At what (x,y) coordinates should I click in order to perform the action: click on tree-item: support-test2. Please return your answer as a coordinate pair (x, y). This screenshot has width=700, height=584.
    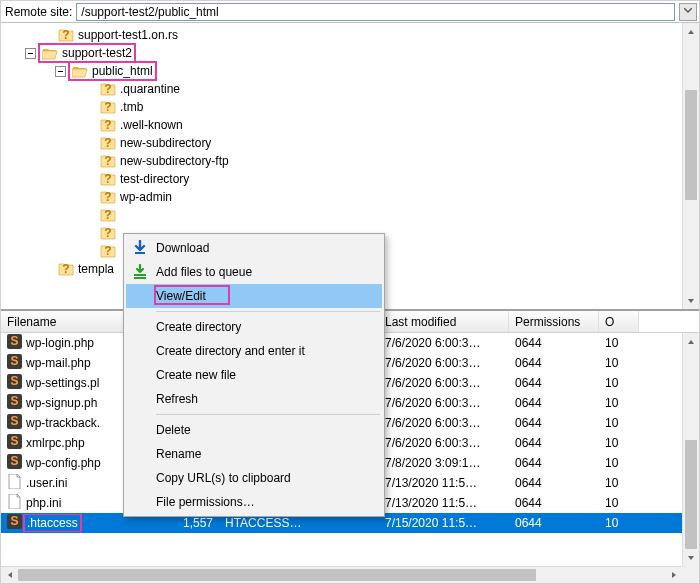
    Looking at the image, I should click on (350, 53).